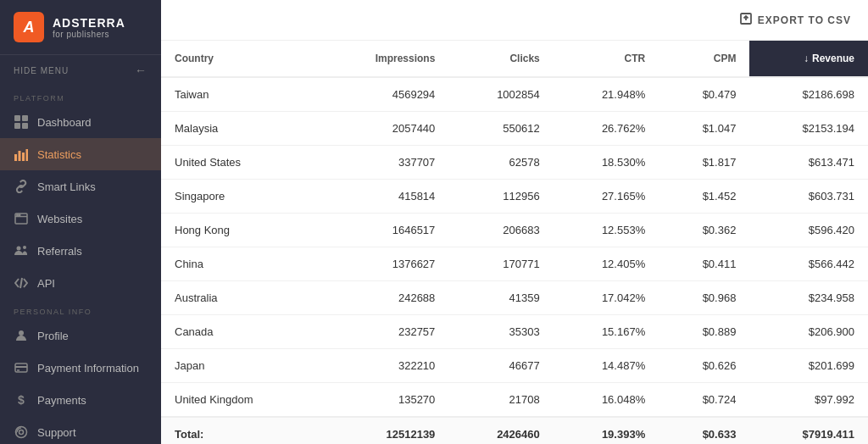 The width and height of the screenshot is (868, 444). I want to click on cell-cpm: $1.452, so click(704, 197).